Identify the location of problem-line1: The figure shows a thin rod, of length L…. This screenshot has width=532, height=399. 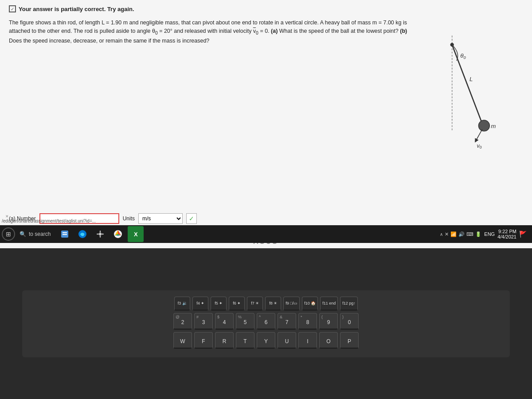
(208, 23).